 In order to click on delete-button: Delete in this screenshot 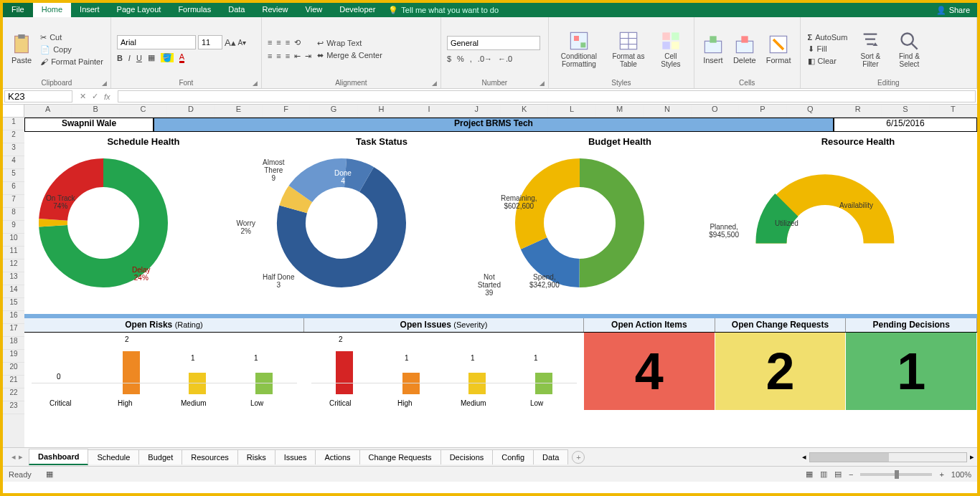, I will do `click(745, 49)`.